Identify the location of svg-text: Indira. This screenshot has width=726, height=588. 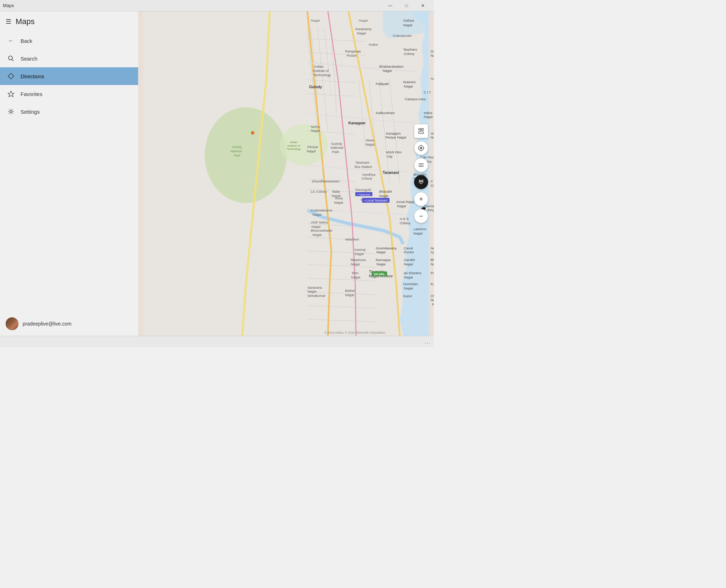
(428, 113).